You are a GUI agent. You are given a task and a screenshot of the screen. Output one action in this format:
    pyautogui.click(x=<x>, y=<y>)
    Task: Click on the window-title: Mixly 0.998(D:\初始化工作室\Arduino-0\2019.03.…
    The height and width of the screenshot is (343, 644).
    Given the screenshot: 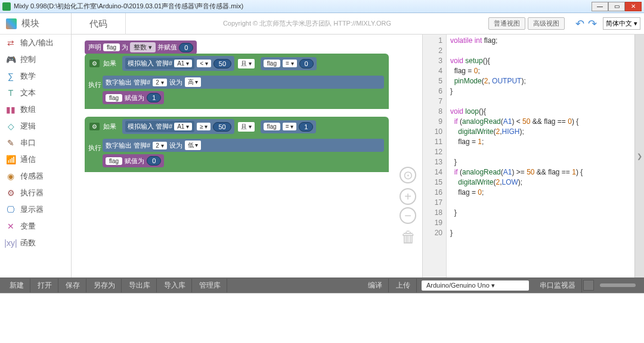 What is the action you would take?
    pyautogui.click(x=303, y=6)
    